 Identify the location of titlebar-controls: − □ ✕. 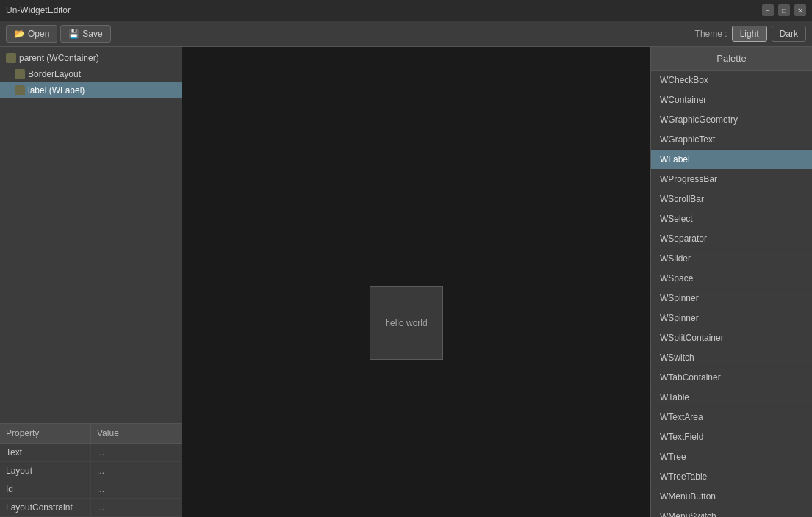
(784, 10).